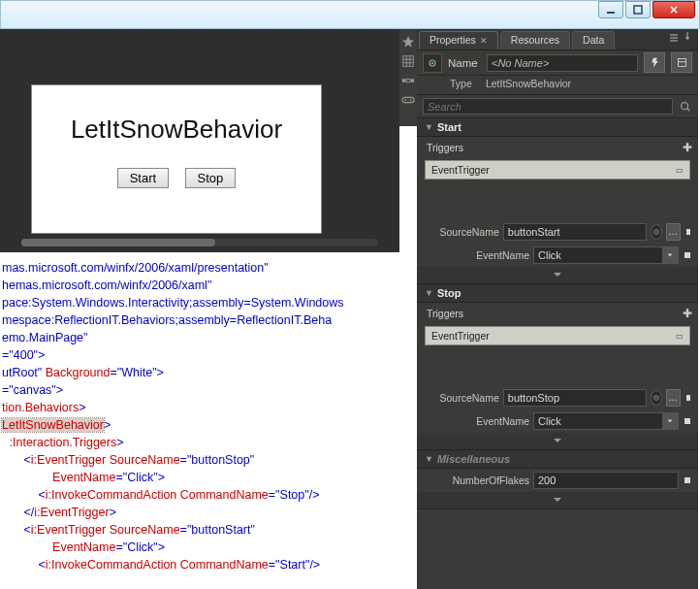  Describe the element at coordinates (211, 179) in the screenshot. I see `stop-button: Stop` at that location.